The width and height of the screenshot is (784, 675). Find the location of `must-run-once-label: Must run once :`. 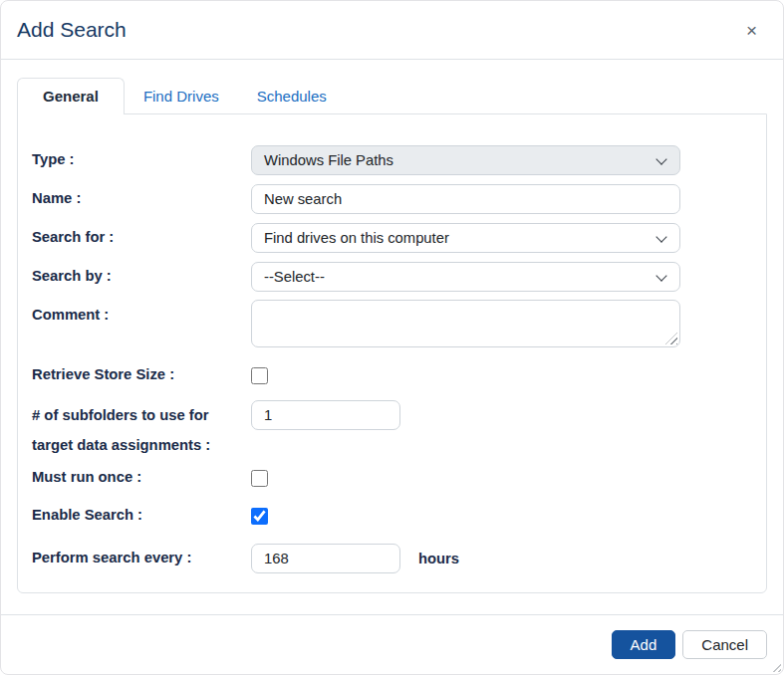

must-run-once-label: Must run once : is located at coordinates (141, 478).